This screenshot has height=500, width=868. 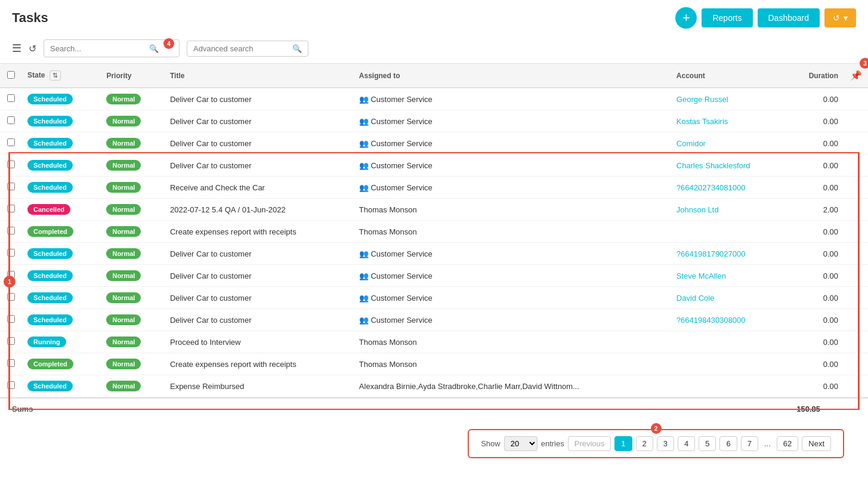 What do you see at coordinates (859, 280) in the screenshot?
I see `group-selection-right` at bounding box center [859, 280].